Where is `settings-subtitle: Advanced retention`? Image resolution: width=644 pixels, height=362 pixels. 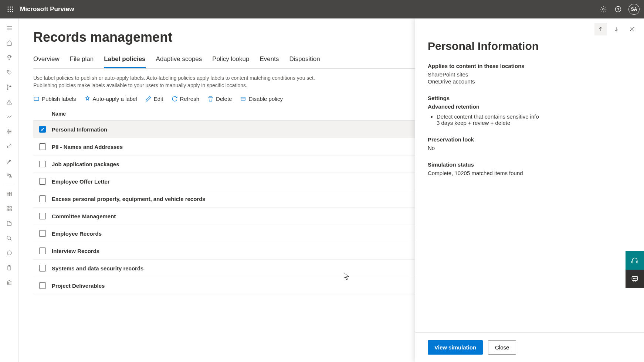 settings-subtitle: Advanced retention is located at coordinates (529, 106).